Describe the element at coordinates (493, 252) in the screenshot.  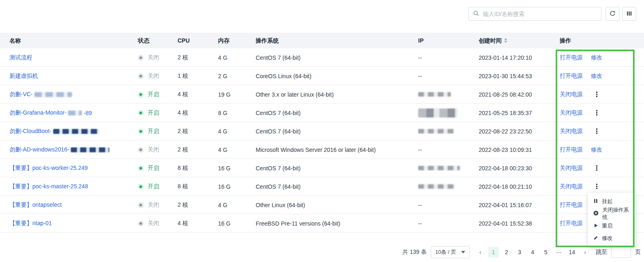
I see `page-button-1: 1` at that location.